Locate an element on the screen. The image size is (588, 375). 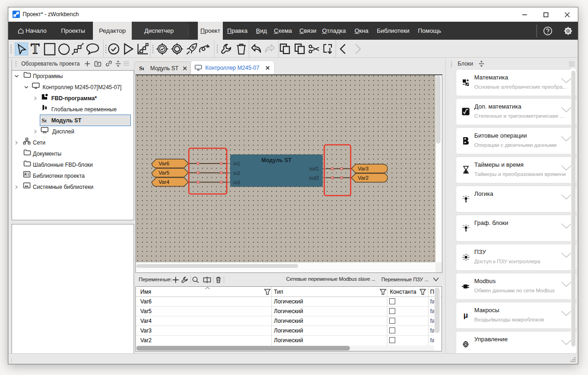
svg-text: Var2 is located at coordinates (363, 178).